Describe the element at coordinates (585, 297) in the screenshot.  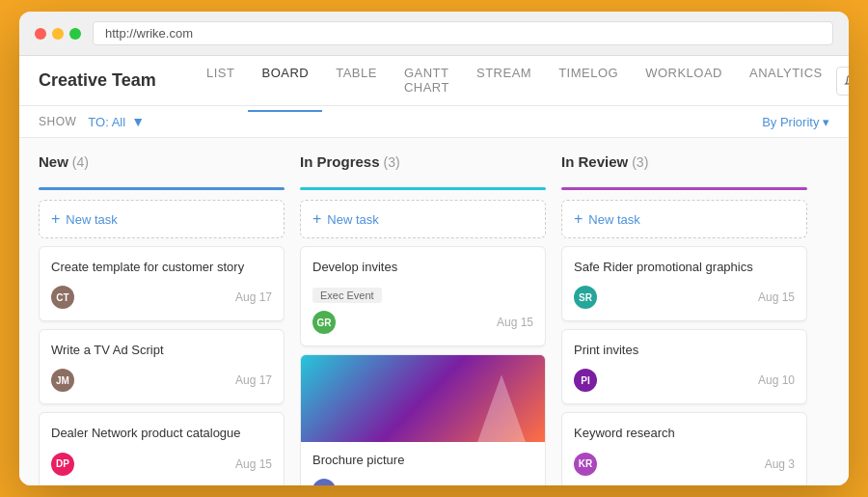
I see `avatar: SR` at that location.